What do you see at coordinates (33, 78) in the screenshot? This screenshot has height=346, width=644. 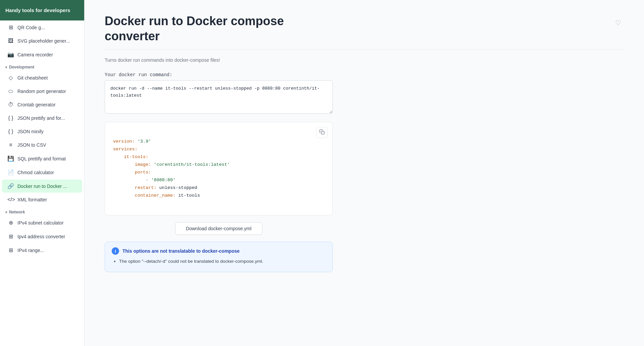 I see `sidebar-item-label: Git cheatsheet` at bounding box center [33, 78].